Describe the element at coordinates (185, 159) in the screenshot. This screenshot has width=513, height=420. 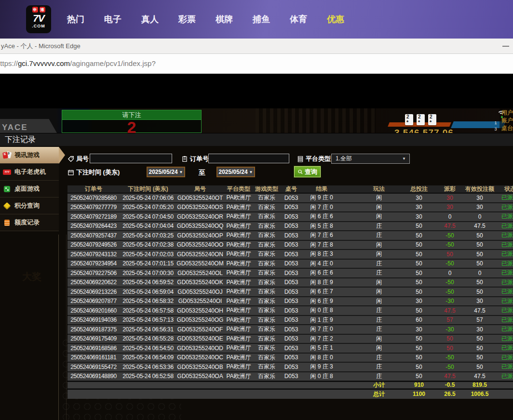
I see `clipboard-icon` at that location.